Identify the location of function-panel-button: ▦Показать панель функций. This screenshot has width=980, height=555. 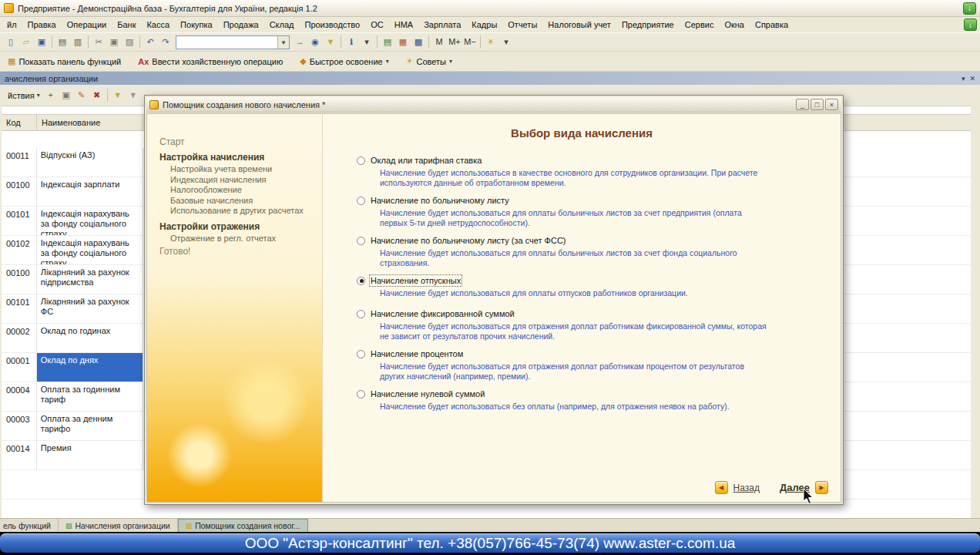
(65, 62).